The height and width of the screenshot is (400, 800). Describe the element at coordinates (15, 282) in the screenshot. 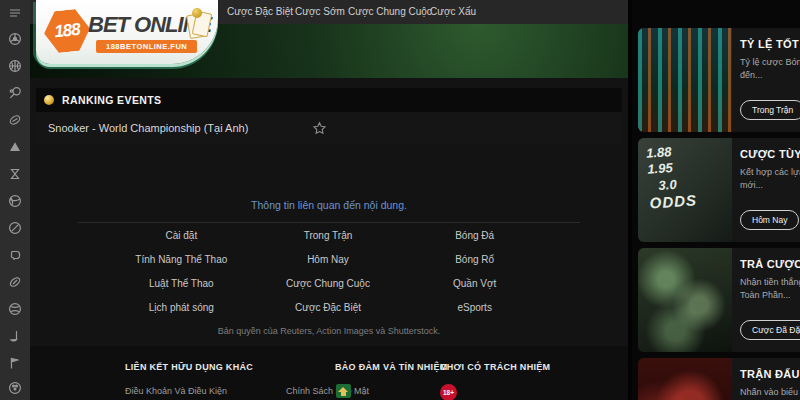

I see `rugby-icon` at that location.